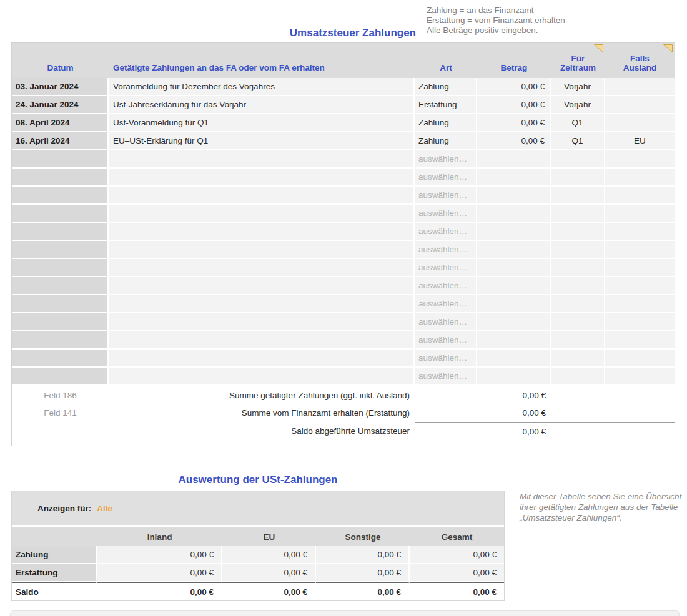  What do you see at coordinates (262, 141) in the screenshot?
I see `beschreibung-cell: EU–USt-Erklärung für Q1` at bounding box center [262, 141].